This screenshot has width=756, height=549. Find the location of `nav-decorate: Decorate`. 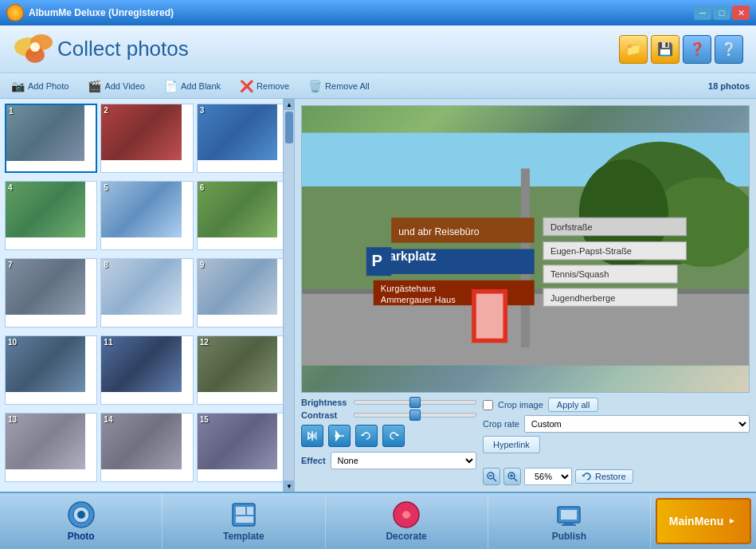

nav-decorate: Decorate is located at coordinates (407, 521).